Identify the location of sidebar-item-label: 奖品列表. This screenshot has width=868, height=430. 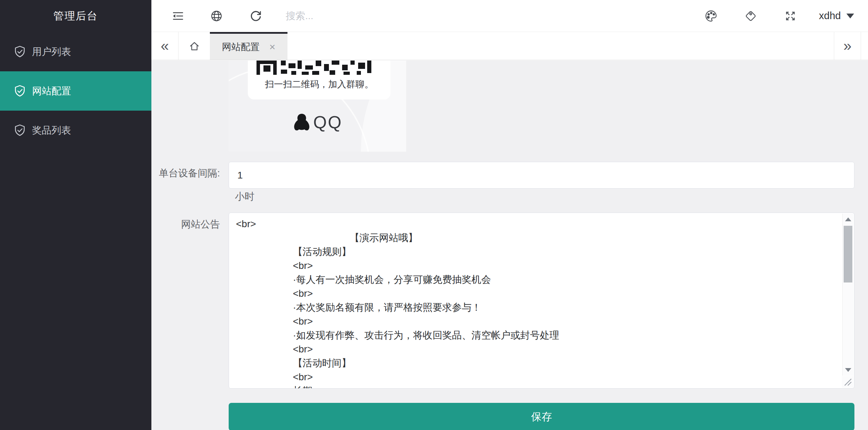
(52, 130).